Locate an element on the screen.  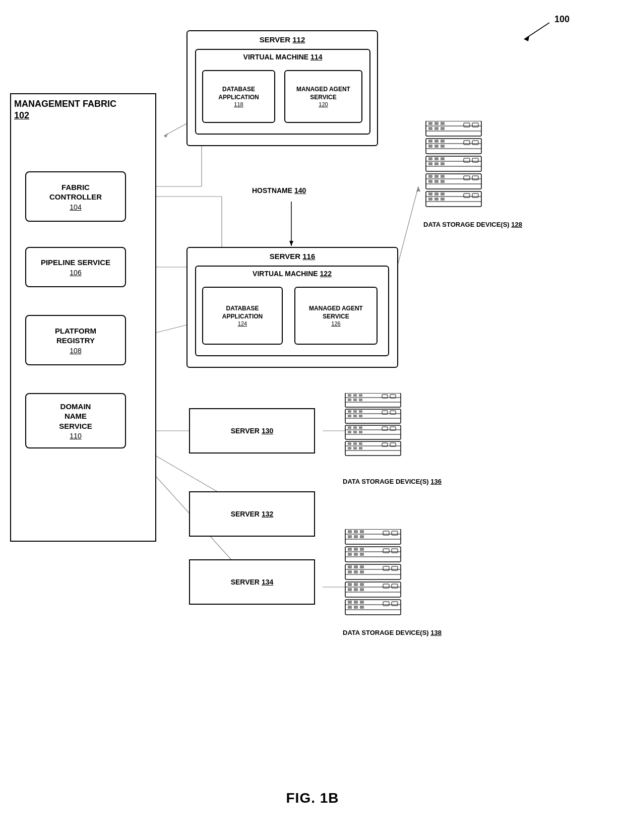
db-app-118-box: DATABASEAPPLICATION 118 is located at coordinates (239, 97).